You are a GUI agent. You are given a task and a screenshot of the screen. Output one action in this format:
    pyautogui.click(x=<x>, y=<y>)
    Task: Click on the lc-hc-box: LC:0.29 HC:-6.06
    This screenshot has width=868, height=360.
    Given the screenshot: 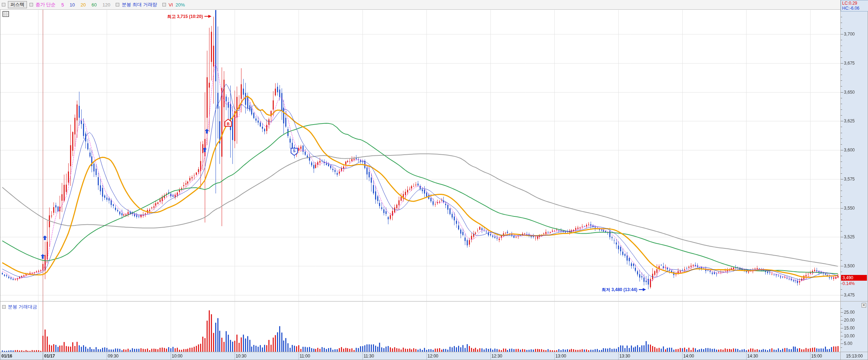 What is the action you would take?
    pyautogui.click(x=854, y=6)
    